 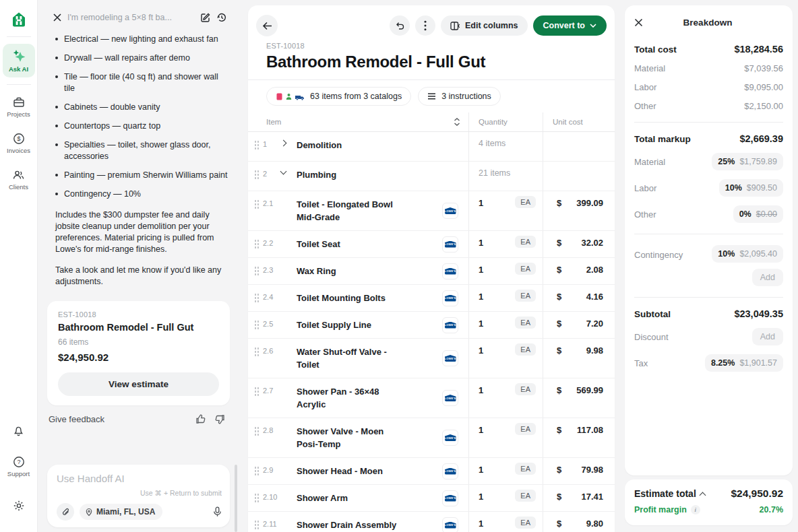 What do you see at coordinates (590, 203) in the screenshot?
I see `unit-cost-value: 399.09` at bounding box center [590, 203].